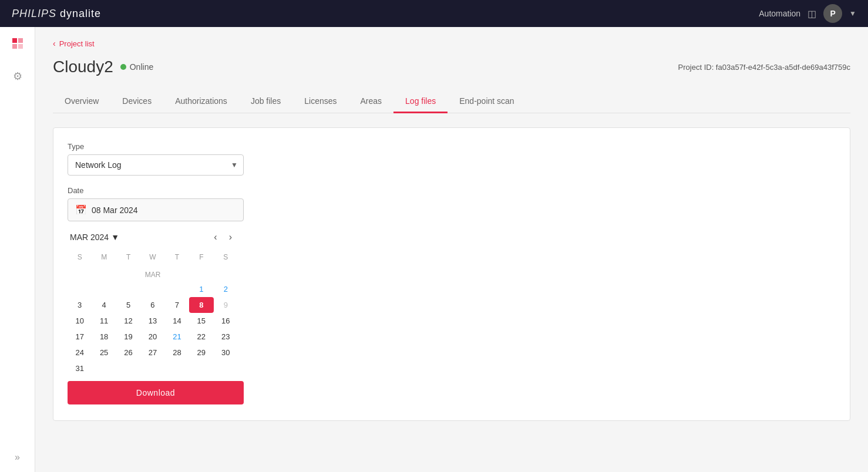 The image size is (868, 472). What do you see at coordinates (115, 210) in the screenshot?
I see `date-value: 08 Mar 2024` at bounding box center [115, 210].